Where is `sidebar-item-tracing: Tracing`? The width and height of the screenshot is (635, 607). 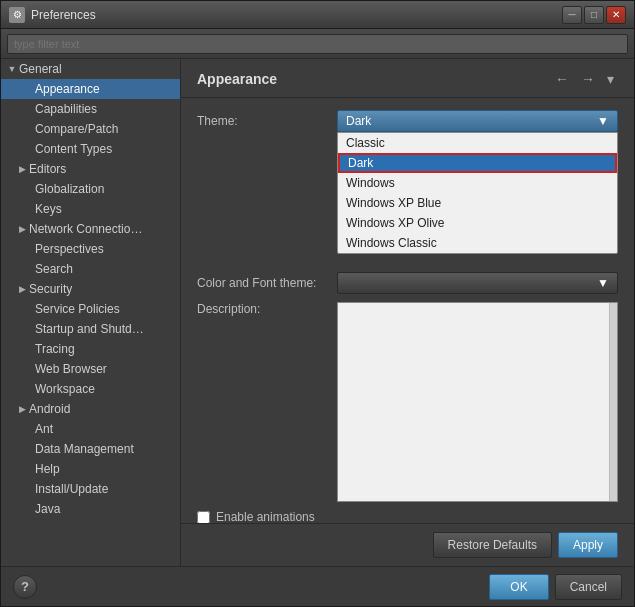
sidebar-item-tracing: Tracing is located at coordinates (90, 349).